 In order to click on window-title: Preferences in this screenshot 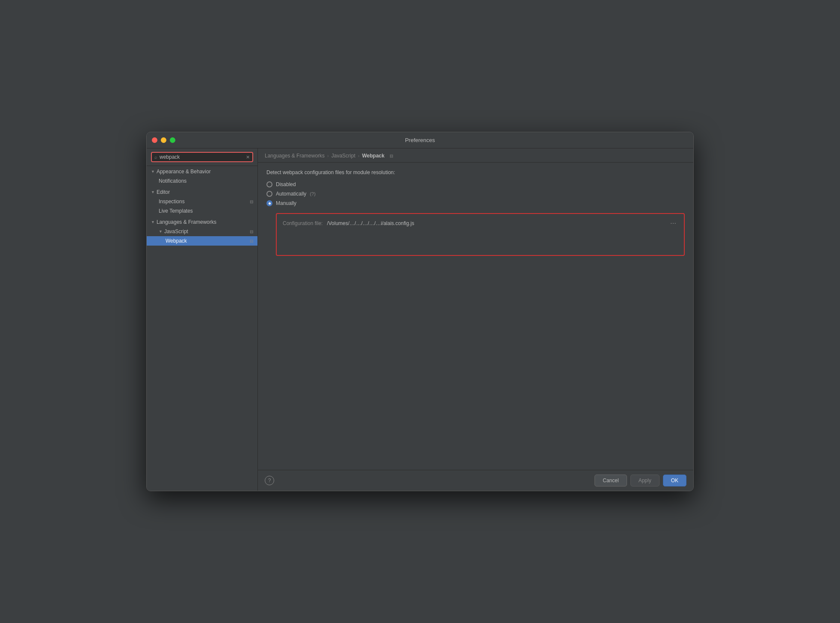, I will do `click(420, 140)`.